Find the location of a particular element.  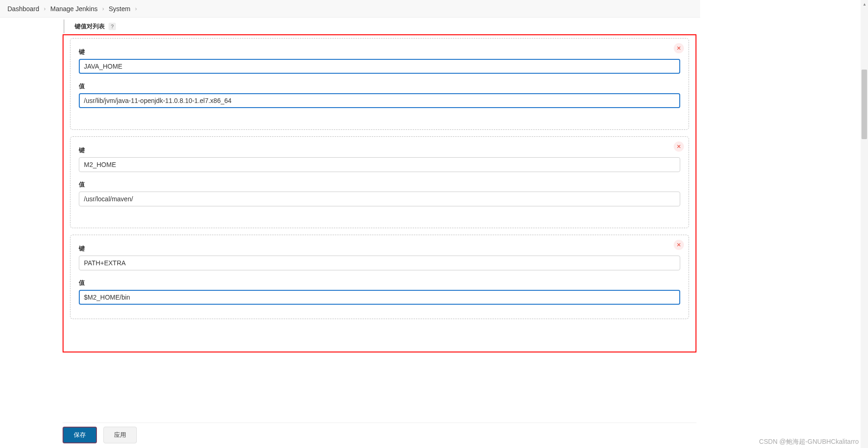

apply-button: 应用 is located at coordinates (120, 435).